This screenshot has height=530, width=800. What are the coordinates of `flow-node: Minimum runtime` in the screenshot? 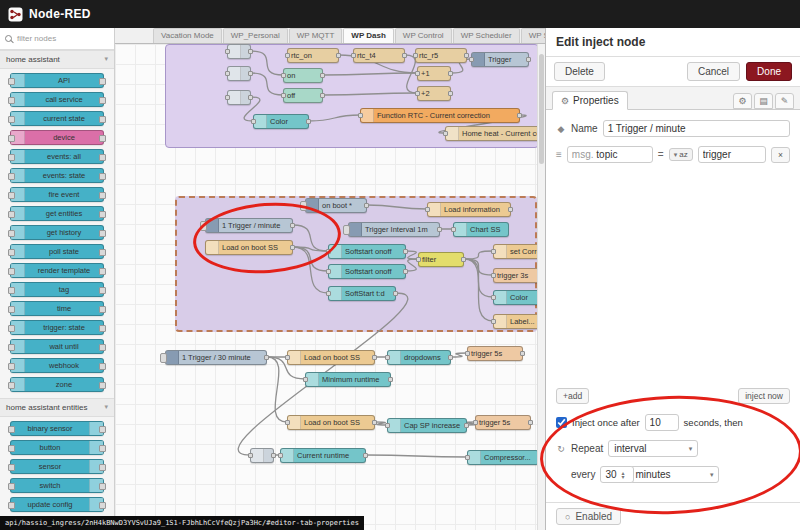 It's located at (348, 380).